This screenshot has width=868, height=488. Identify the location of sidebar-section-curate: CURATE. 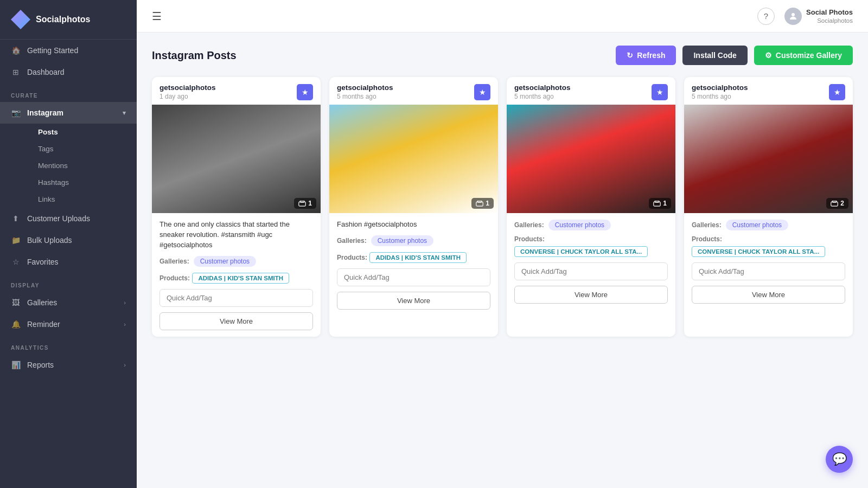
(68, 92).